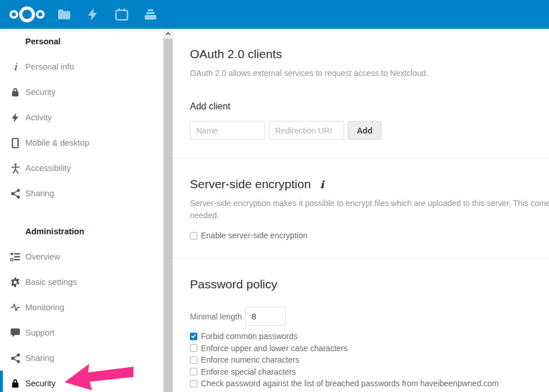 Image resolution: width=549 pixels, height=392 pixels. I want to click on scrollbar-up-button, so click(168, 33).